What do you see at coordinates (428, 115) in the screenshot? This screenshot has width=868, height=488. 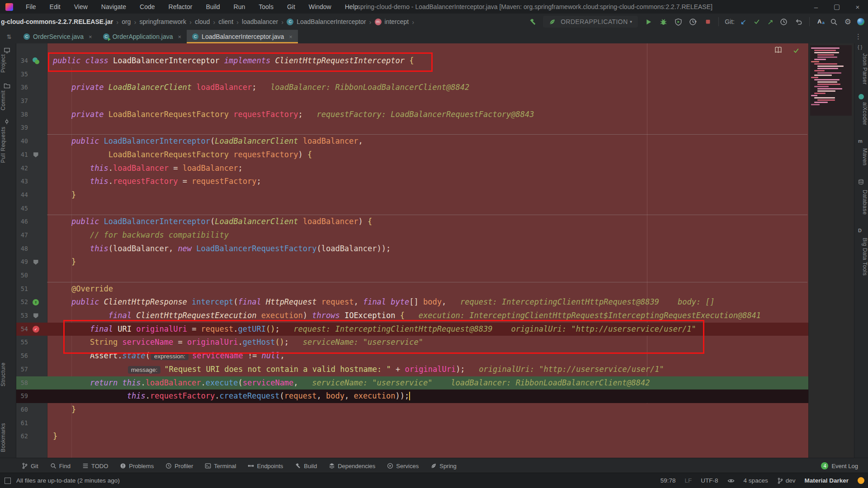 I see `code-line-38: private LoadBalancerRequestFactory reque…` at bounding box center [428, 115].